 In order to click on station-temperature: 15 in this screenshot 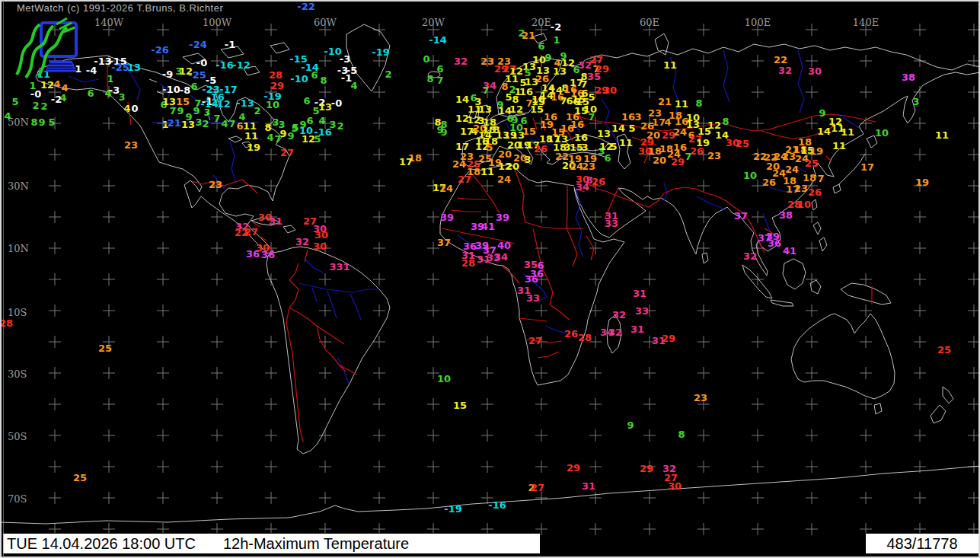, I will do `click(538, 102)`.